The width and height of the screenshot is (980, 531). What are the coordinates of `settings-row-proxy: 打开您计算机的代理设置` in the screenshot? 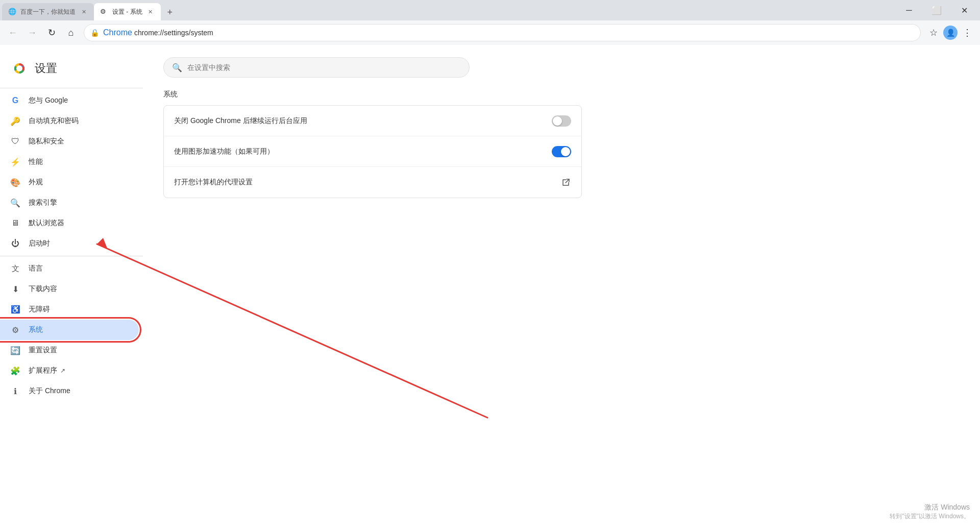 It's located at (373, 182).